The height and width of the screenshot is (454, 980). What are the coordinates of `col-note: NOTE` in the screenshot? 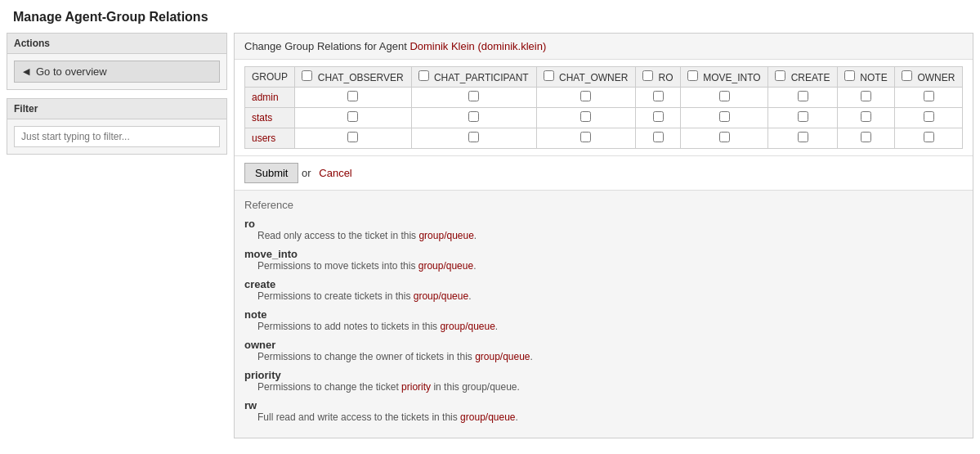 It's located at (866, 77).